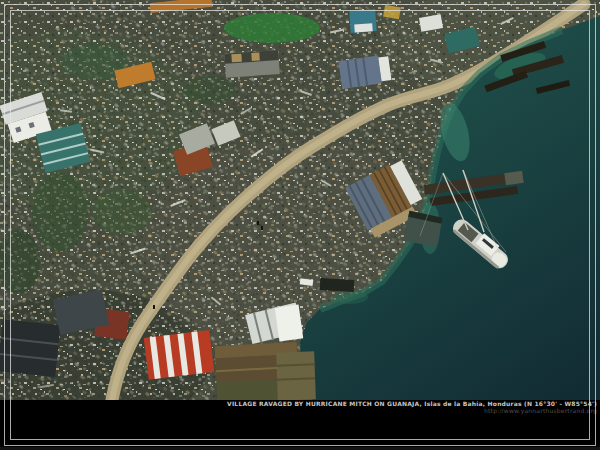 This screenshot has height=450, width=600. What do you see at coordinates (412, 407) in the screenshot?
I see `photo-caption-block: VILLAGE RAVAGED BY HURRICANE MITCH ON GU…` at bounding box center [412, 407].